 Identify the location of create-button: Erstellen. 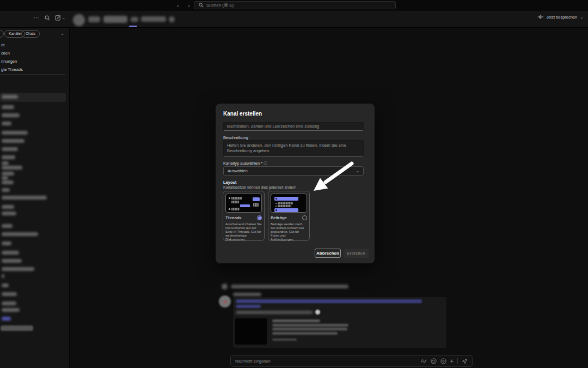
(356, 253).